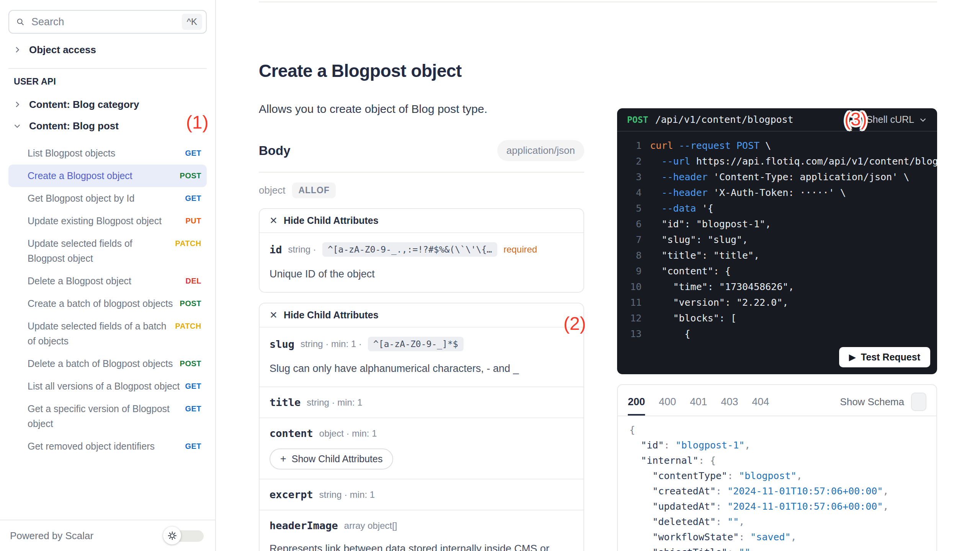 Image resolution: width=980 pixels, height=551 pixels. What do you see at coordinates (108, 446) in the screenshot?
I see `sidebar-endpoint: Get removed object identifiersGET` at bounding box center [108, 446].